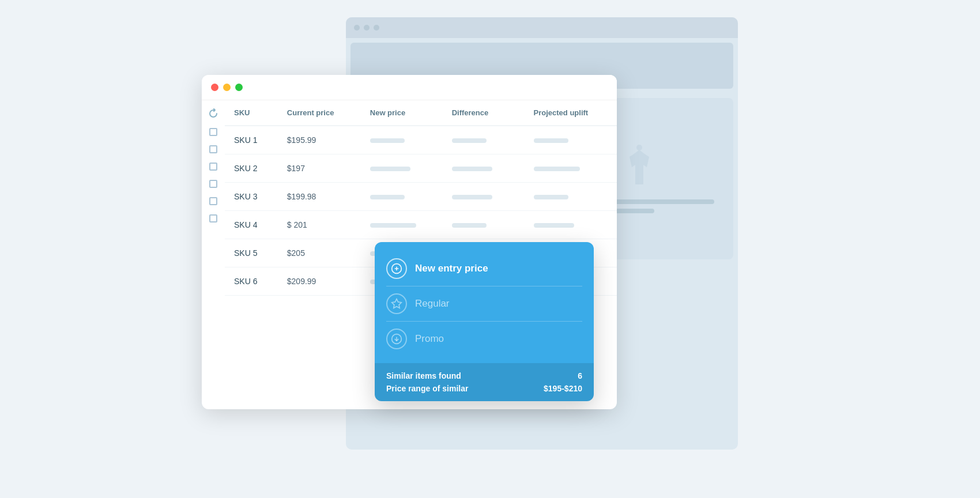 The image size is (980, 498). What do you see at coordinates (397, 339) in the screenshot?
I see `download-circle-icon` at bounding box center [397, 339].